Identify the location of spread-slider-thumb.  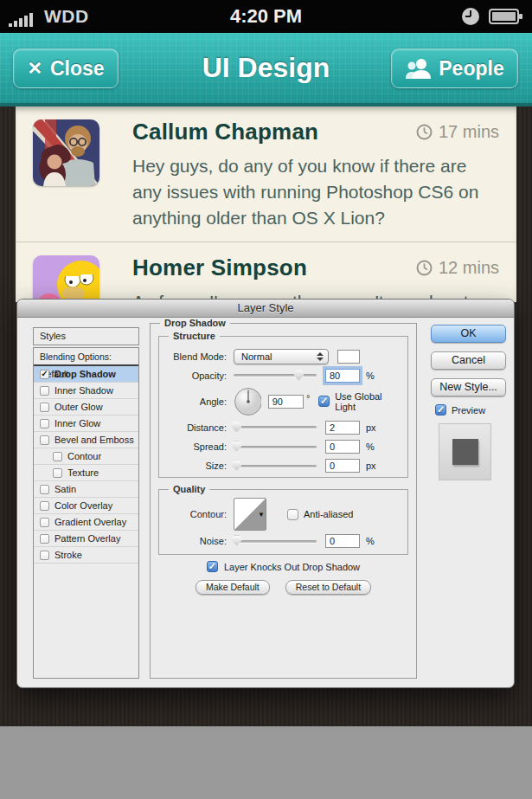
(237, 447).